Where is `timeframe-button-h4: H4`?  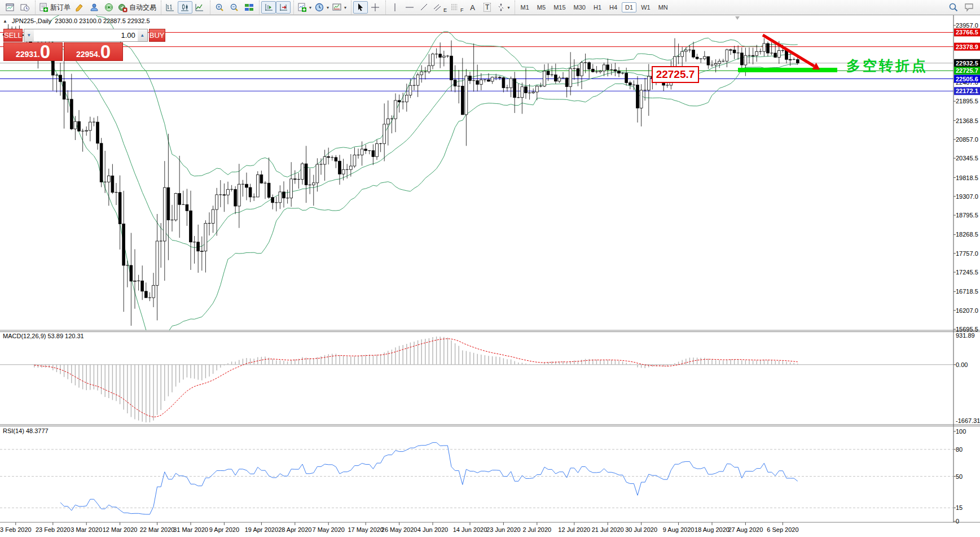 timeframe-button-h4: H4 is located at coordinates (613, 7).